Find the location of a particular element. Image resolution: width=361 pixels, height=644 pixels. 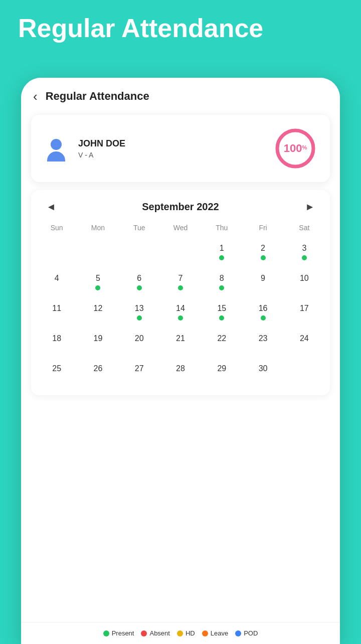

calendar-day-number: 4 is located at coordinates (57, 278).